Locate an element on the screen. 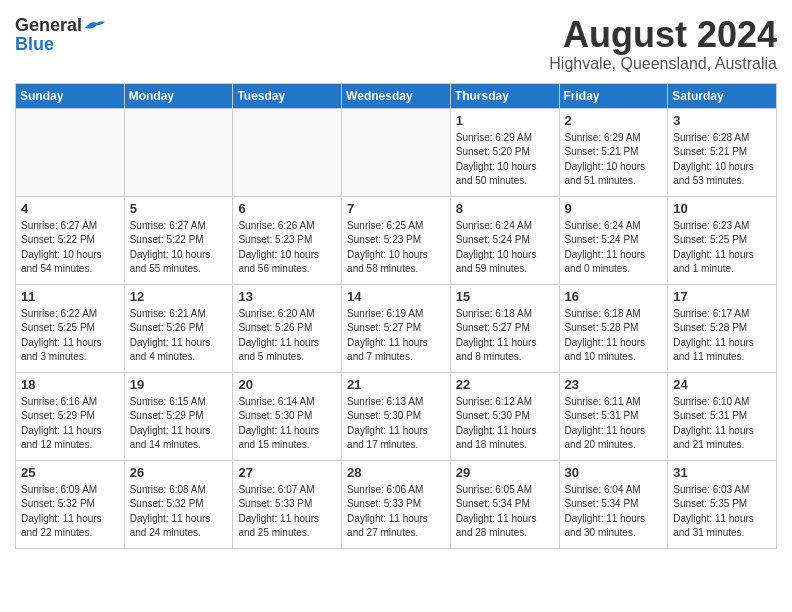 Image resolution: width=792 pixels, height=612 pixels. day-info: Sunrise: 6:21 AMSunset: 5:26 PMDaylight:… is located at coordinates (179, 336).